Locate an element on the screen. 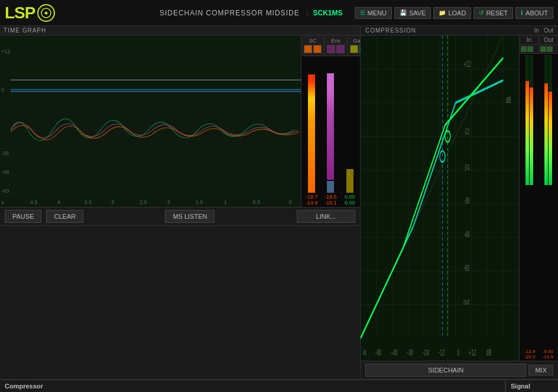  load-button: 📁 LOAD is located at coordinates (452, 13).